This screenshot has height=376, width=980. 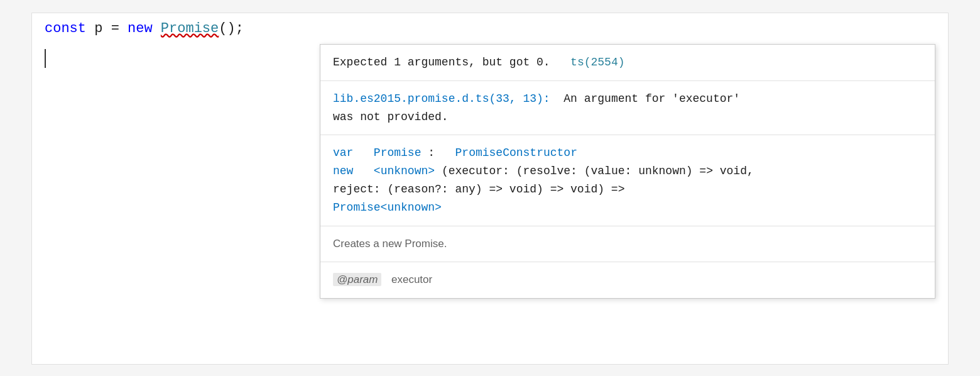 I want to click on description-text: Creates a new Promise., so click(x=389, y=244).